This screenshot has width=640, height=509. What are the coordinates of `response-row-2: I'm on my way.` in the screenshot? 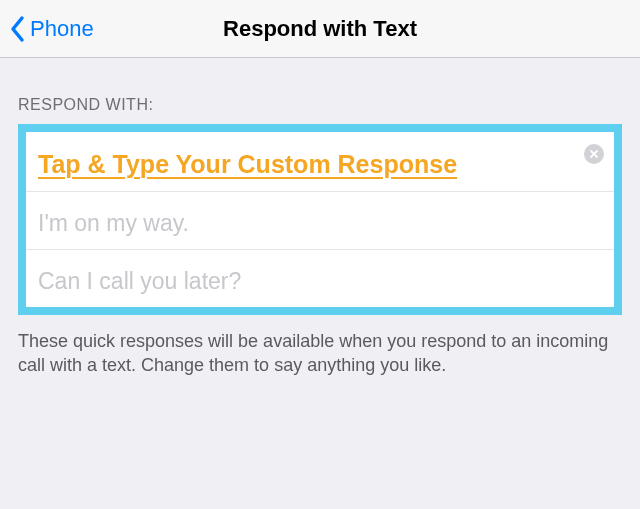 It's located at (320, 221).